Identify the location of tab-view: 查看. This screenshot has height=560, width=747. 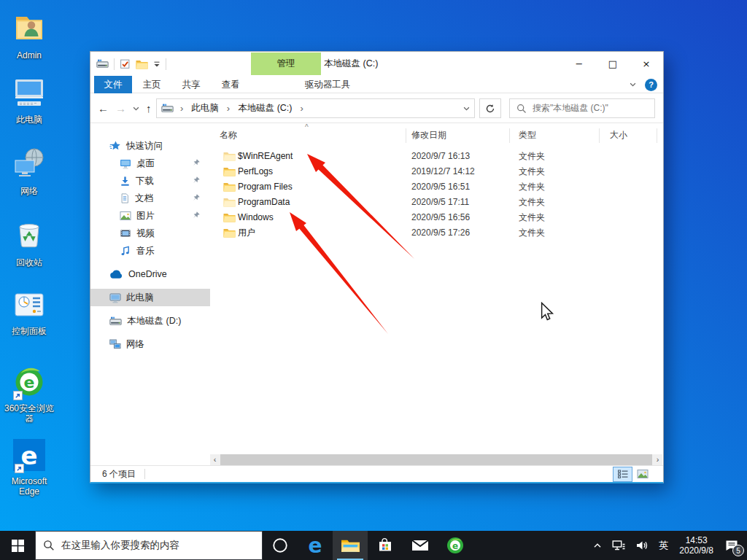
(231, 85).